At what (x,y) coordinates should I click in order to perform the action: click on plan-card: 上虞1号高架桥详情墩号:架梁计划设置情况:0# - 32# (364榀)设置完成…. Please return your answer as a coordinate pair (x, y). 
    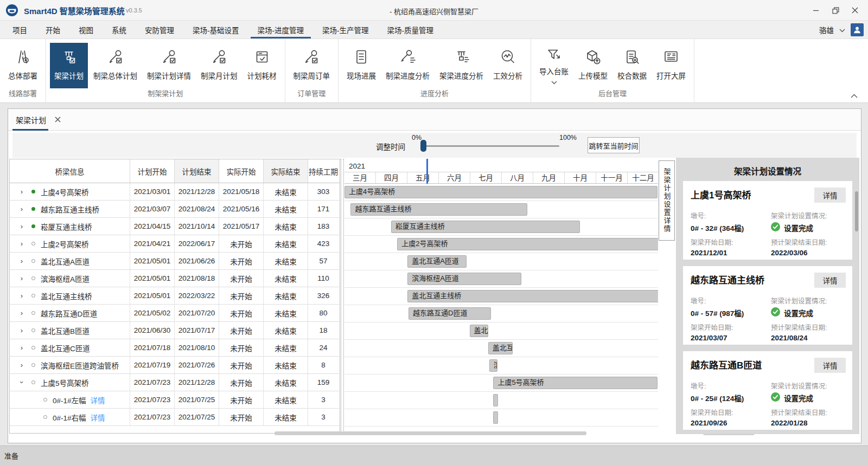
    Looking at the image, I should click on (768, 220).